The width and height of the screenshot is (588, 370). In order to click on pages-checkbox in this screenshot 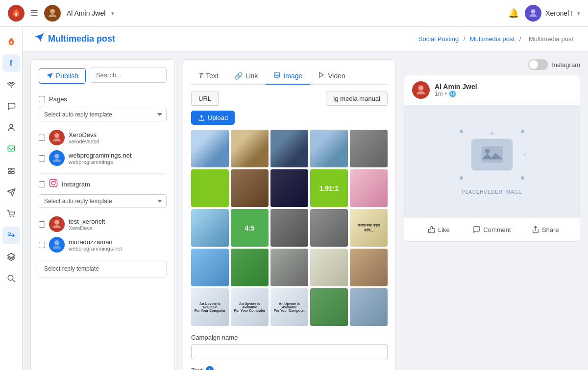, I will do `click(42, 99)`.